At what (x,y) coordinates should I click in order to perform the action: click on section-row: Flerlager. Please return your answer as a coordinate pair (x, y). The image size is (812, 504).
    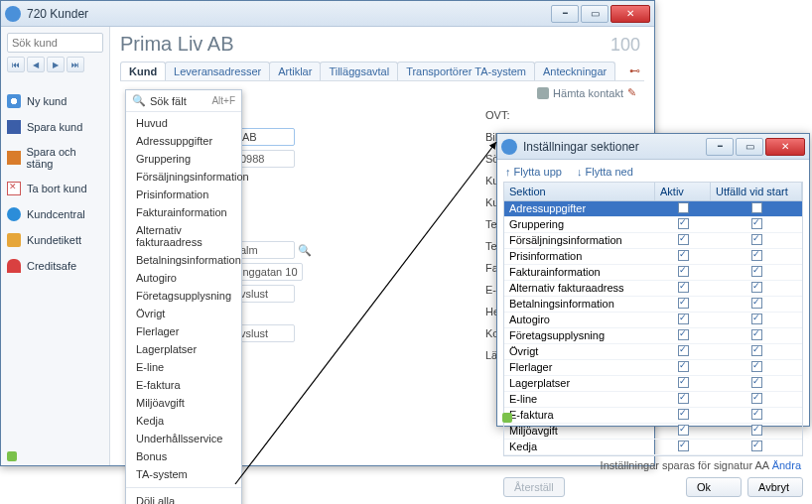
    Looking at the image, I should click on (653, 368).